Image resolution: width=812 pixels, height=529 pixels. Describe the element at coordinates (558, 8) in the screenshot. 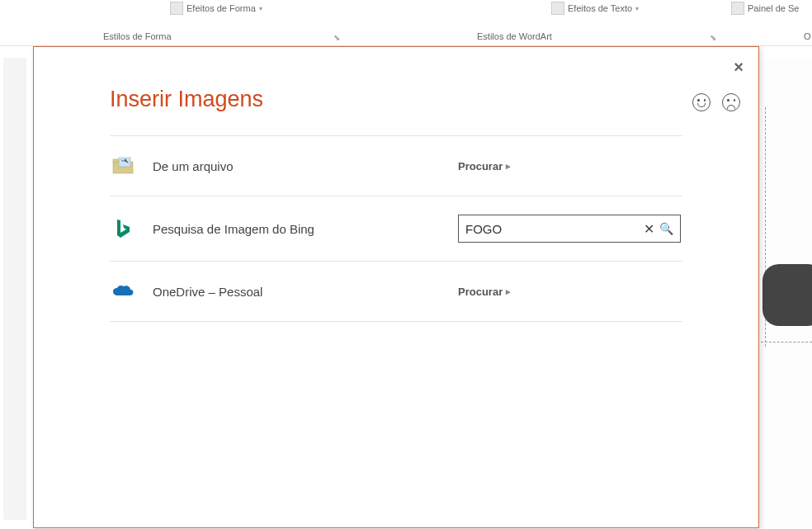

I see `text-effects-icon` at that location.